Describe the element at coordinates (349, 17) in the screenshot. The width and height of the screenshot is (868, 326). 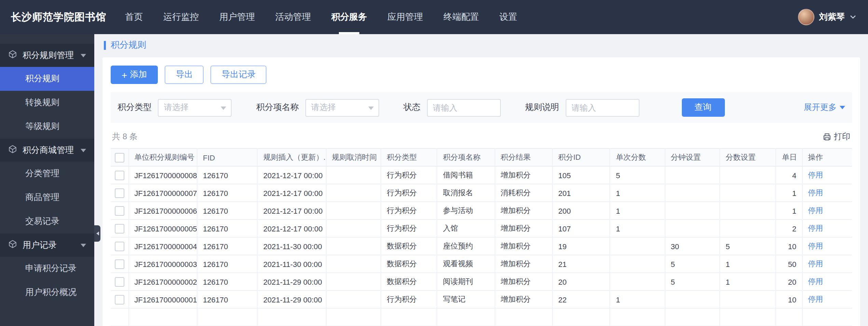
I see `nav-item-points-service: 积分服务` at that location.